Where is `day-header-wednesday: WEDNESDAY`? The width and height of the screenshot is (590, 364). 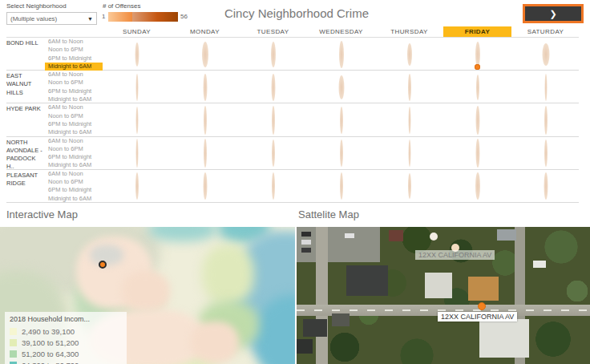
day-header-wednesday: WEDNESDAY is located at coordinates (341, 32).